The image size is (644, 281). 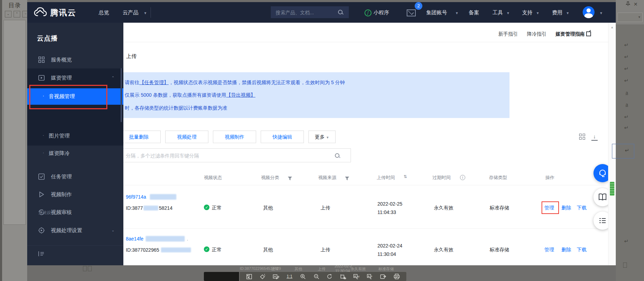 I want to click on sidebar-scrollbar-thumb, so click(x=121, y=95).